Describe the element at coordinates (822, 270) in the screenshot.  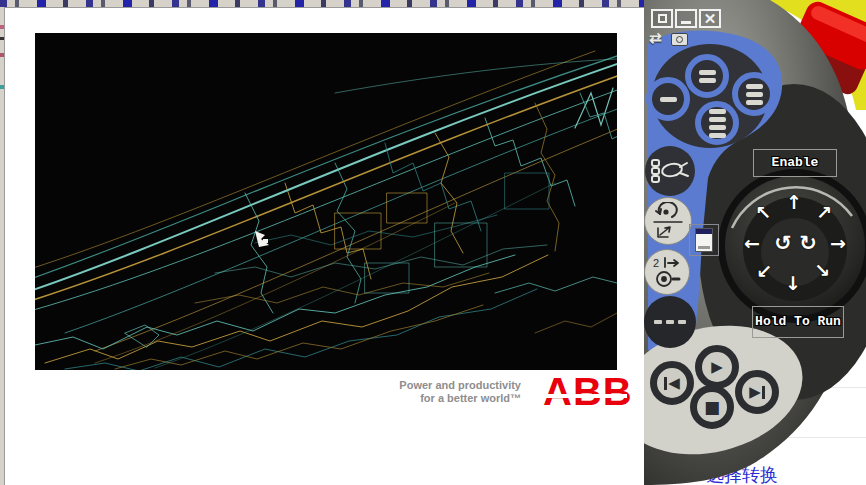
I see `joystick-arrow-down-right-icon: ↘` at that location.